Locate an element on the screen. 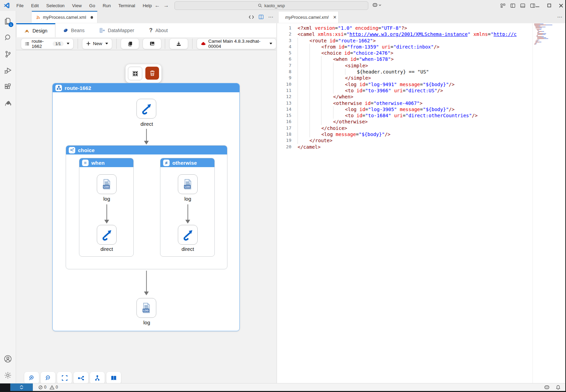 The height and width of the screenshot is (392, 566). node-log-otherwise: LOG is located at coordinates (188, 184).